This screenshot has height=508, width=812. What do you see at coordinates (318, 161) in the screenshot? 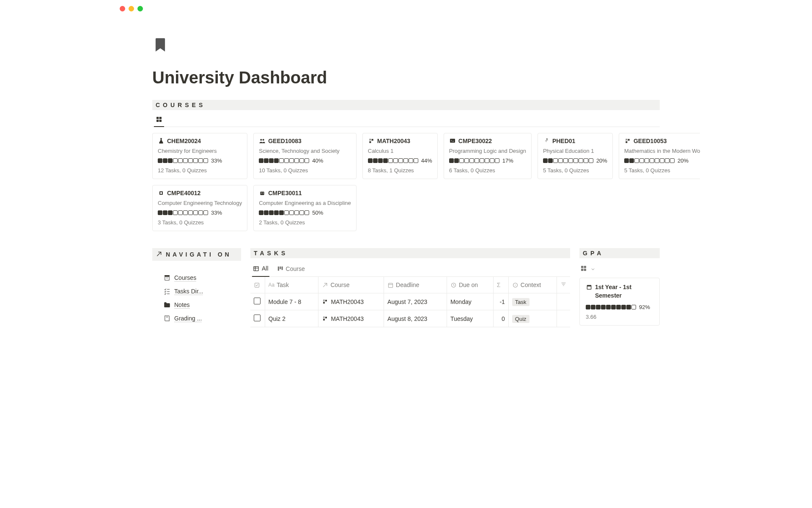
I see `course-pct: 40%` at bounding box center [318, 161].